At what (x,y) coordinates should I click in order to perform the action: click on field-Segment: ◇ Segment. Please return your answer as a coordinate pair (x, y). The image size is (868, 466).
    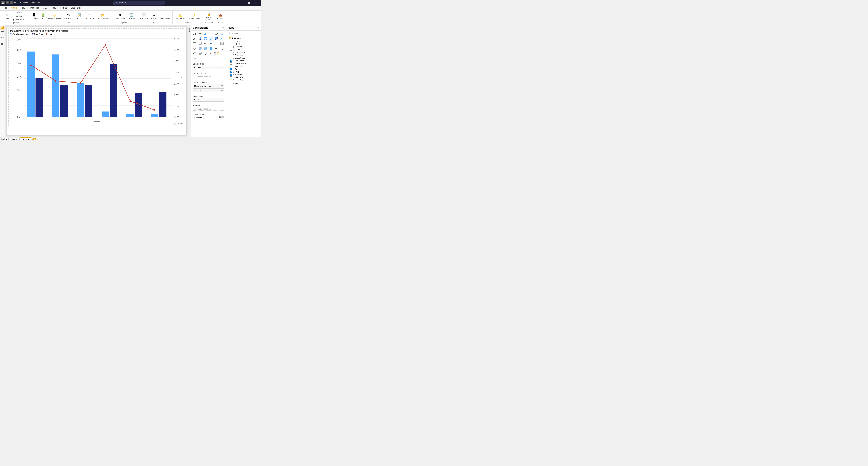
    Looking at the image, I should click on (243, 78).